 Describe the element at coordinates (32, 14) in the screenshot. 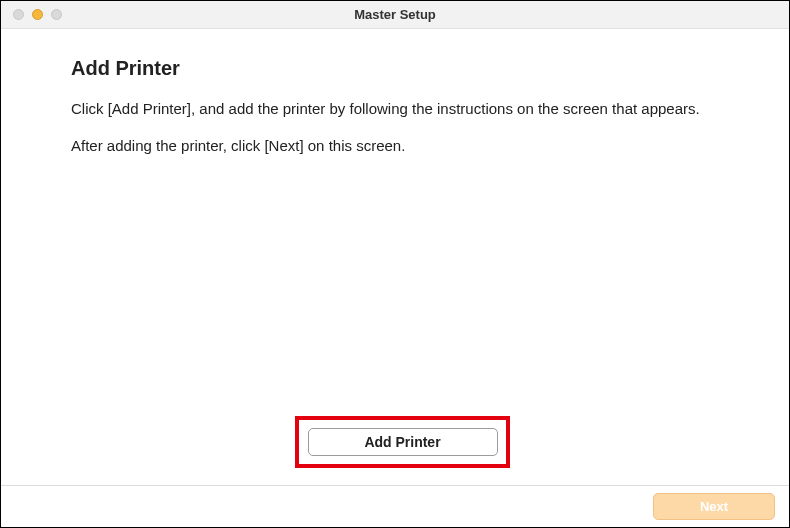

I see `traffic-lights` at that location.